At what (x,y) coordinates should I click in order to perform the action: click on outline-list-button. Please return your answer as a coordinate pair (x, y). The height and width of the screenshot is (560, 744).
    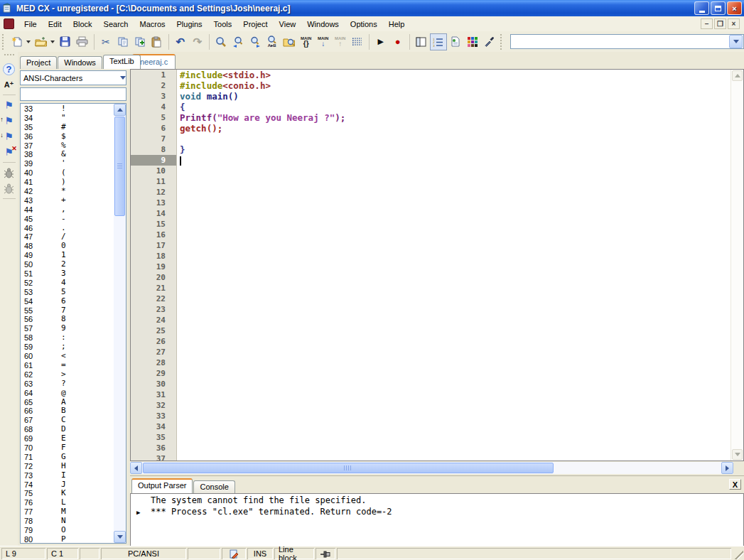
    Looking at the image, I should click on (357, 42).